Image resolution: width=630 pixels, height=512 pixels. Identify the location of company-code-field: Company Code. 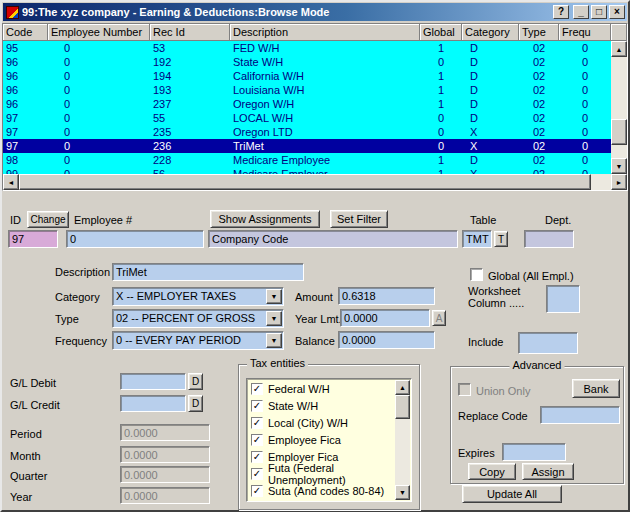
(333, 239).